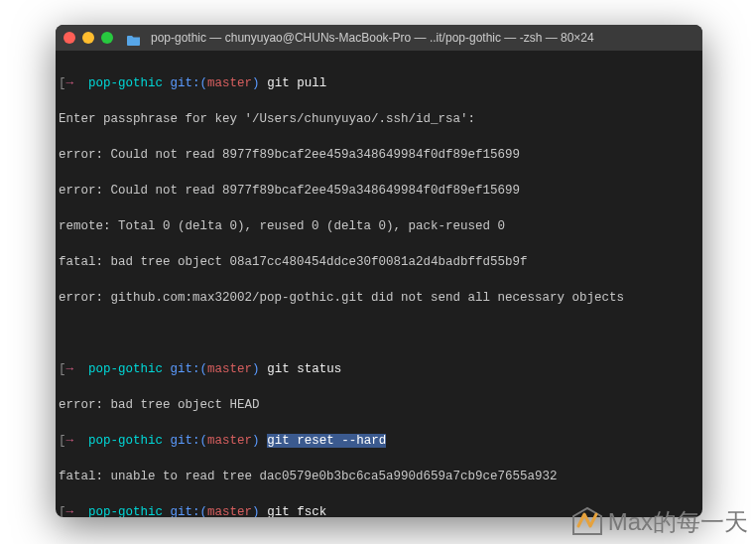 The height and width of the screenshot is (544, 756). I want to click on watermark-text: Max的每一天, so click(679, 522).